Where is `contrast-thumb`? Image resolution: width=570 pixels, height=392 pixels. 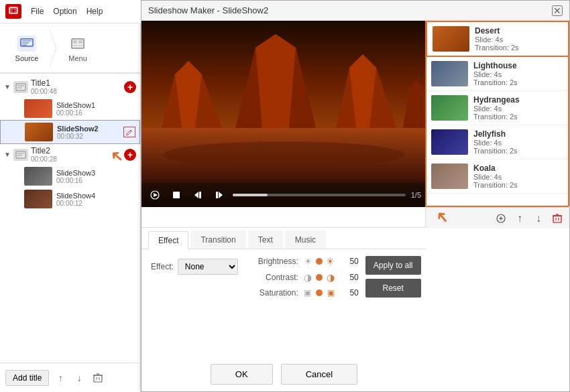 contrast-thumb is located at coordinates (319, 277).